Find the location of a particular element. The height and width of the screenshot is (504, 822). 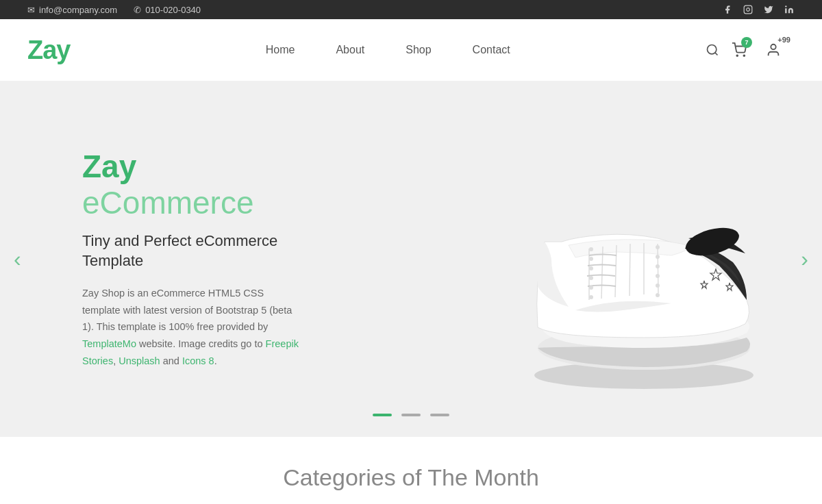

unsplash-link: Unsplash is located at coordinates (139, 361).